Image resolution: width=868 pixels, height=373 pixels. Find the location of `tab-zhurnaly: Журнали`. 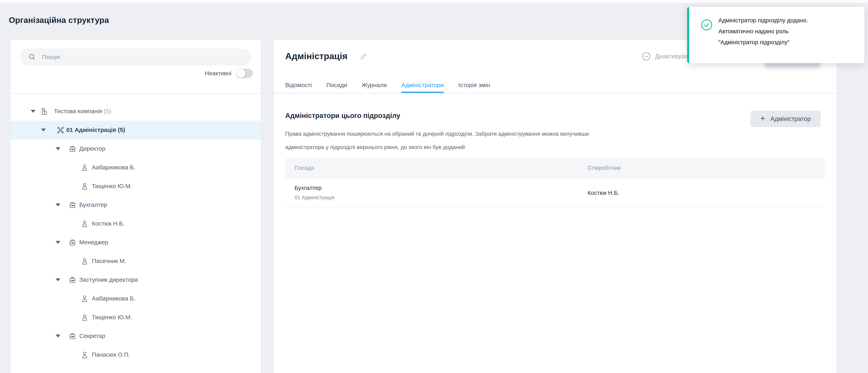

tab-zhurnaly: Журнали is located at coordinates (374, 85).